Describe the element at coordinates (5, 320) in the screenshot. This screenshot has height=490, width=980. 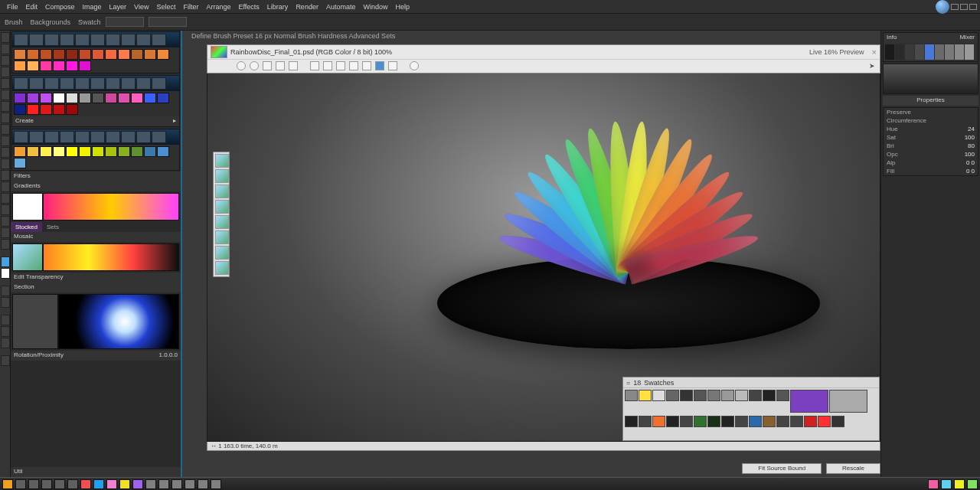
I see `tool-extra-a` at that location.